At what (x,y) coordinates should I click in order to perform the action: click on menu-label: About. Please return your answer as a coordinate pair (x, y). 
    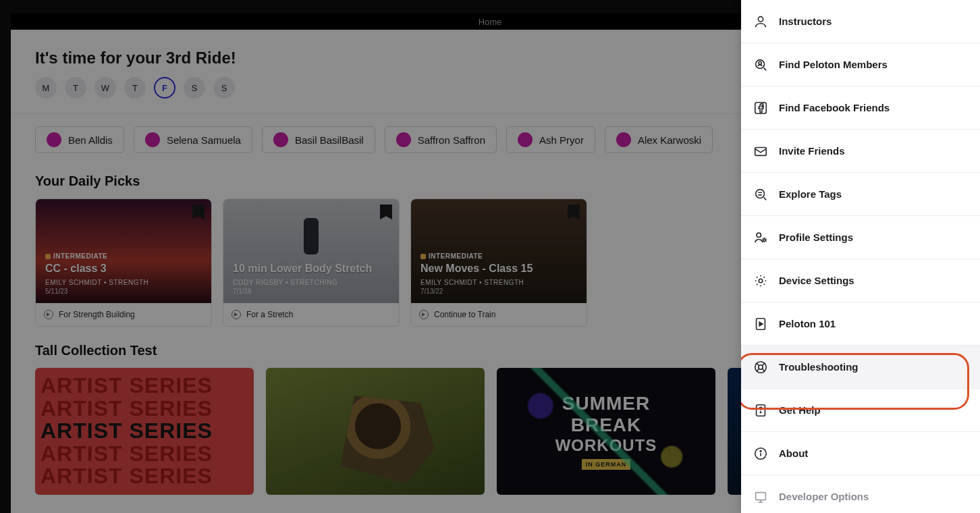
    Looking at the image, I should click on (794, 454).